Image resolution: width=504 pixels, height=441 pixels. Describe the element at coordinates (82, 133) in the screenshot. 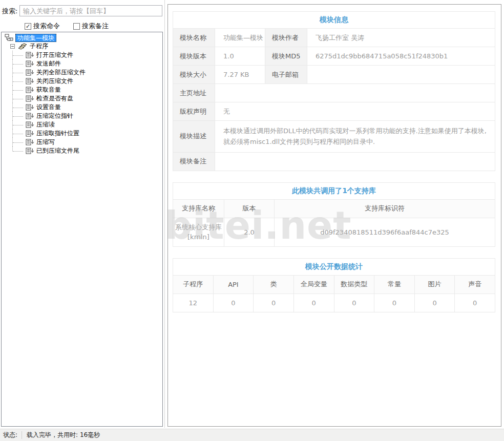

I see `tree-item: 压缩取指针位置` at that location.